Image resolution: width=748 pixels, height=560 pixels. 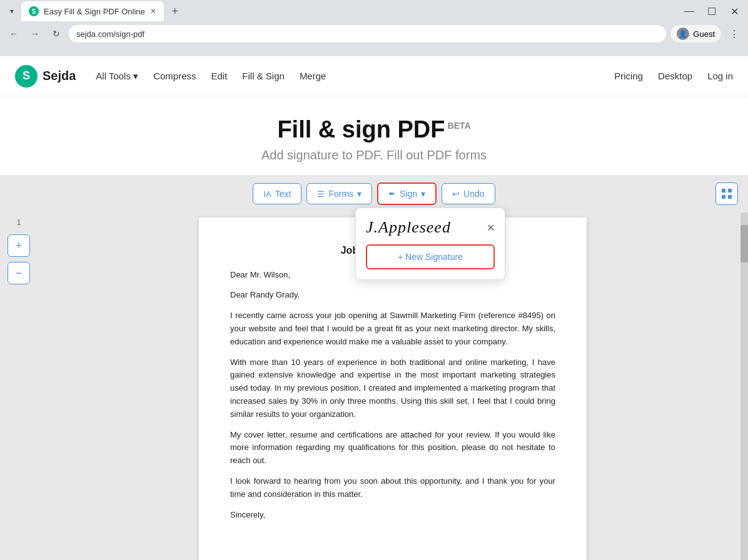 I want to click on nav-compress: Compress, so click(x=174, y=76).